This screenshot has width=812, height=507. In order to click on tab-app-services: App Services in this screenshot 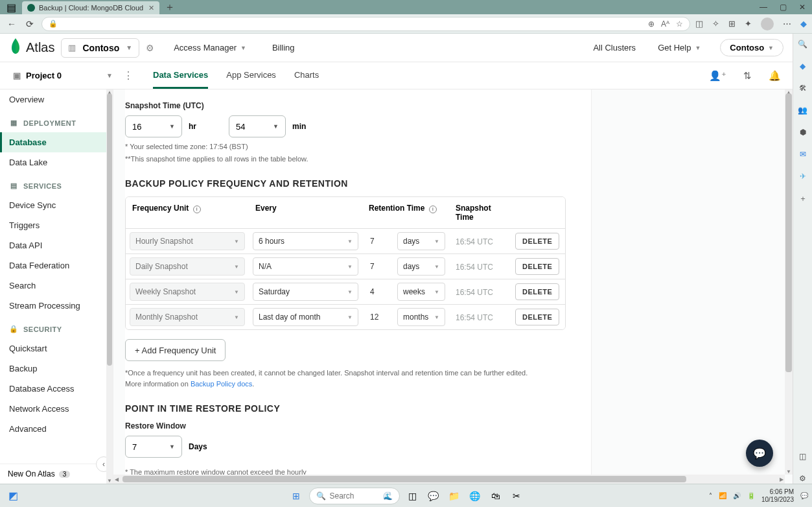, I will do `click(251, 76)`.